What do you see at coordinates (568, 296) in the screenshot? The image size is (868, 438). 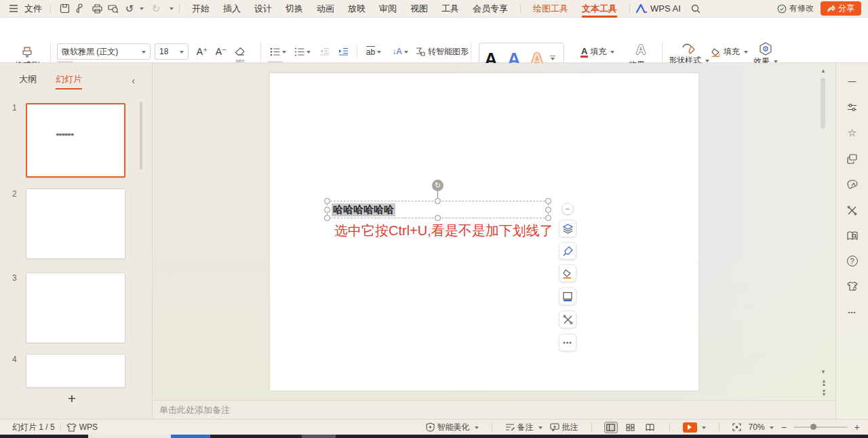 I see `outline-color-button` at bounding box center [568, 296].